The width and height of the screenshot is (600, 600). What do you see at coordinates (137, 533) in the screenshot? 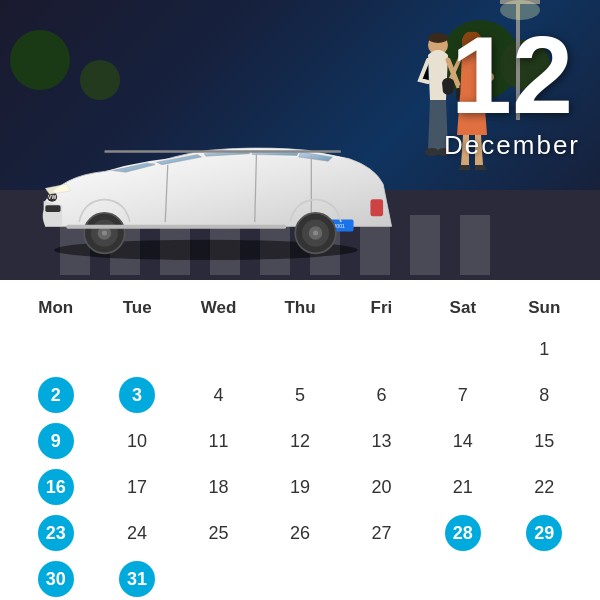
I see `day-number: 24` at bounding box center [137, 533].